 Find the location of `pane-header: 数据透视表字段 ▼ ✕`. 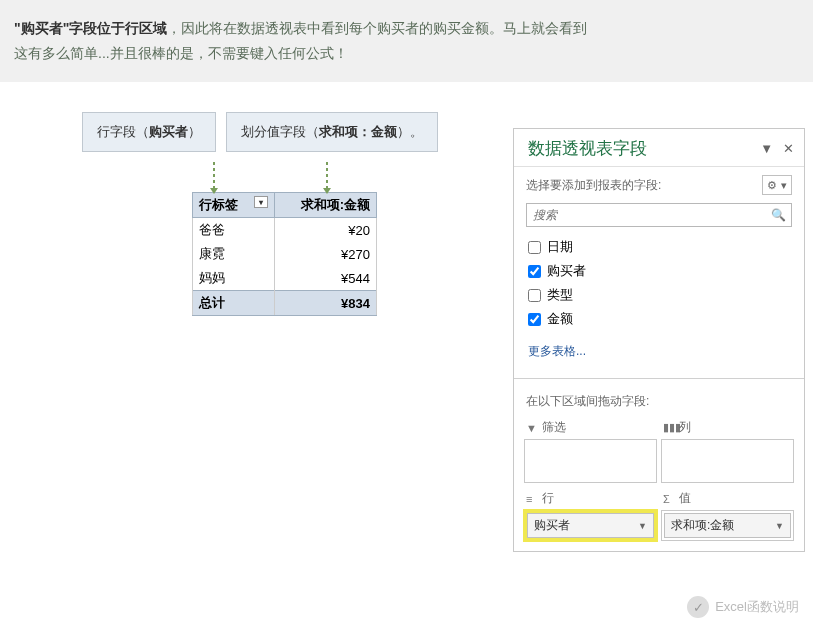

pane-header: 数据透视表字段 ▼ ✕ is located at coordinates (659, 148).